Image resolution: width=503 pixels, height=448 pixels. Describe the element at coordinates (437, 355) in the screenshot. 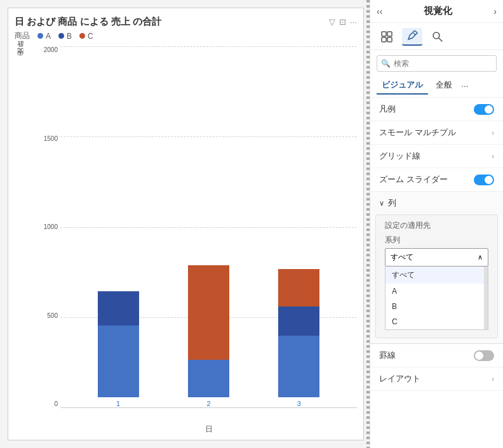

I see `section-keisen: 罫線` at that location.